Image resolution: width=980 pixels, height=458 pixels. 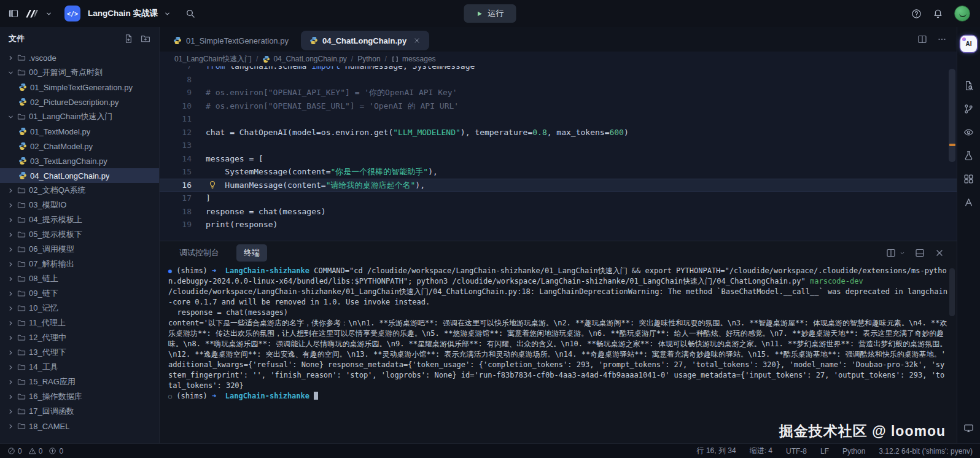 I want to click on tree-folder: 06_调用模型, so click(x=80, y=249).